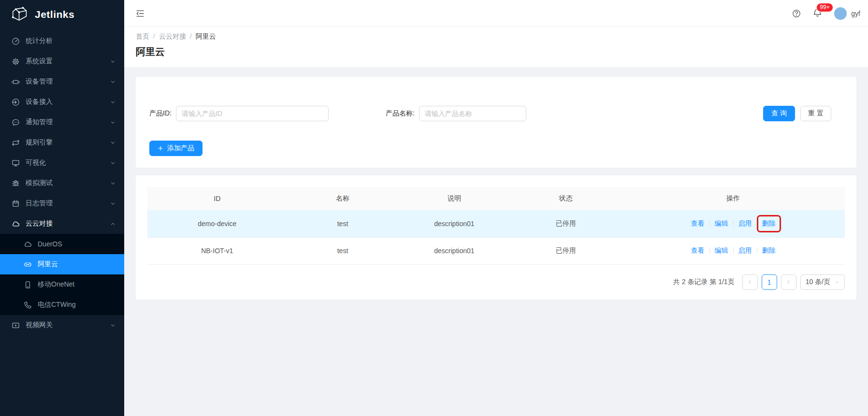 The image size is (868, 416). What do you see at coordinates (62, 224) in the screenshot?
I see `sidebar-item-cloud-connect: 云云对接` at bounding box center [62, 224].